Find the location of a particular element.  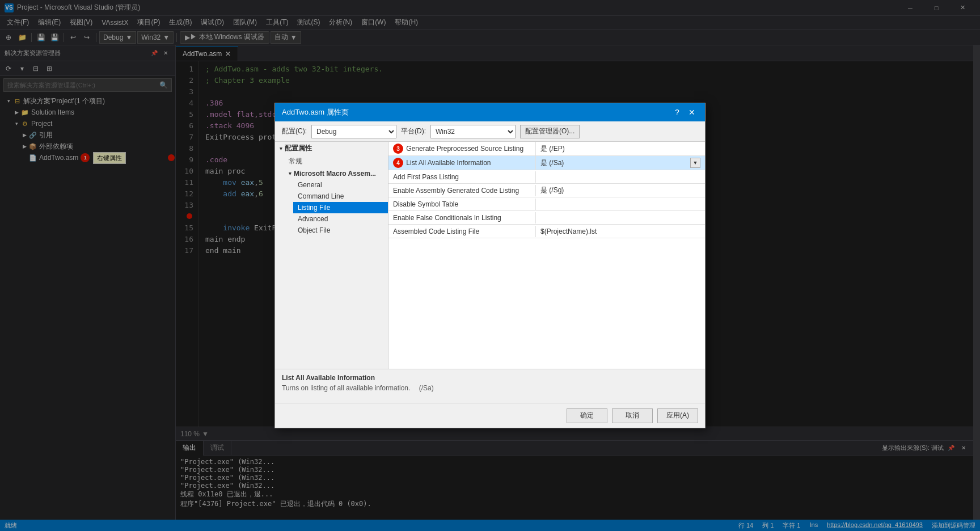

cancel-btn: 取消 is located at coordinates (632, 416).